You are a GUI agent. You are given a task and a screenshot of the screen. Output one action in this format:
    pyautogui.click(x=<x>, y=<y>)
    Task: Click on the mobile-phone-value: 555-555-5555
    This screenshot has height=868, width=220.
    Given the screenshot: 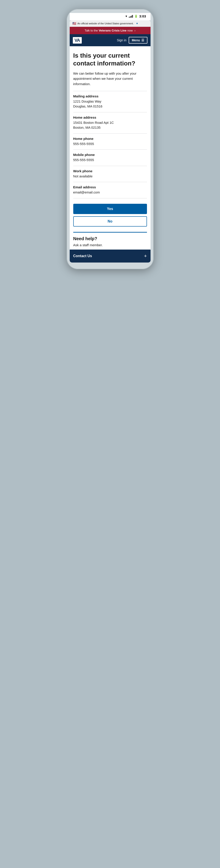 What is the action you would take?
    pyautogui.click(x=110, y=160)
    